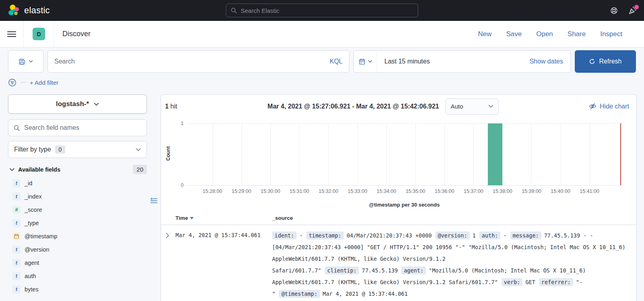 The width and height of the screenshot is (644, 301). What do you see at coordinates (17, 210) in the screenshot?
I see `field-type-number-icon: #` at bounding box center [17, 210].